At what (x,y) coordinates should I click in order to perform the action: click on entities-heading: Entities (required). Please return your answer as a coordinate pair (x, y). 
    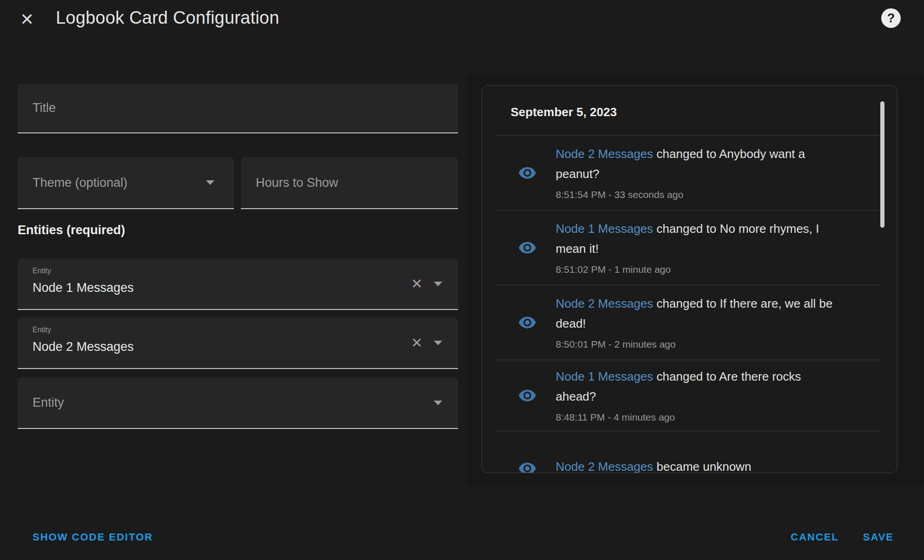
    Looking at the image, I should click on (72, 231).